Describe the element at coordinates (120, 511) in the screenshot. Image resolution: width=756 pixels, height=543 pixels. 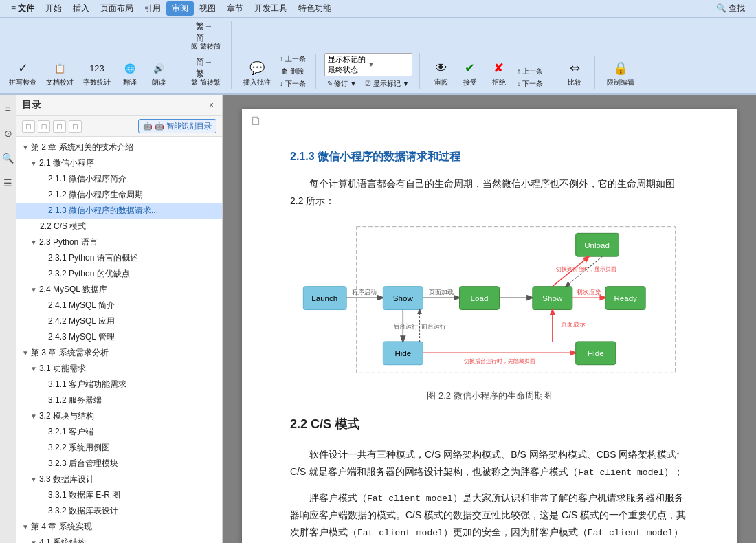
I see `tree-item: 3.3.2 数据库表设计` at that location.